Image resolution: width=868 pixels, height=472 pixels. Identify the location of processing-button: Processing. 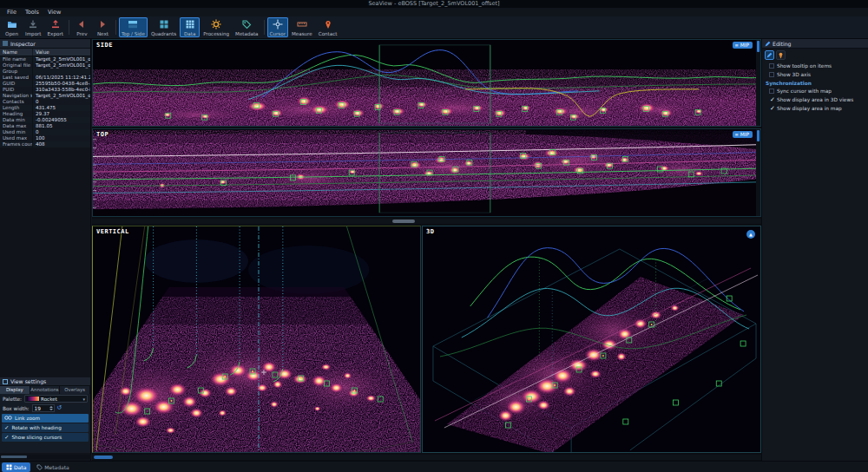
(216, 28).